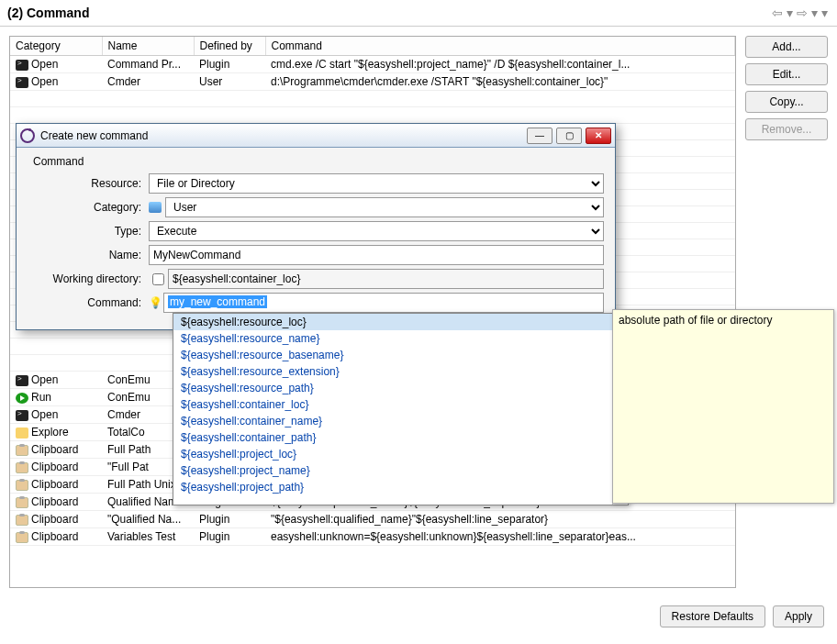 The height and width of the screenshot is (644, 837). Describe the element at coordinates (88, 303) in the screenshot. I see `command-label: Command:` at that location.